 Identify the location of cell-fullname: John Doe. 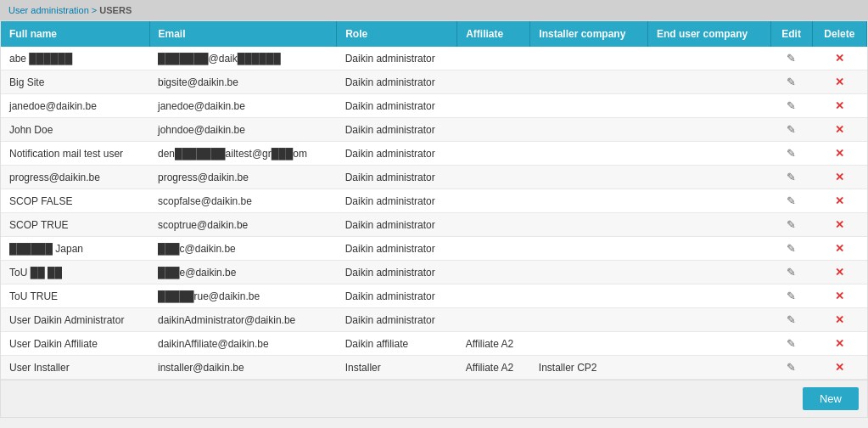
(75, 130).